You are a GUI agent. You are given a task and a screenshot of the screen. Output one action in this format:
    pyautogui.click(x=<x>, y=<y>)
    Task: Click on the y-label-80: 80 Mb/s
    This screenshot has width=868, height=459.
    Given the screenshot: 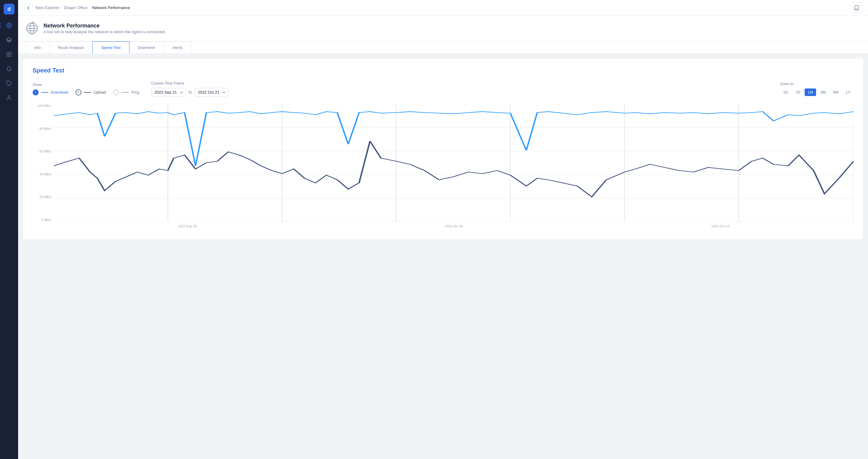 What is the action you would take?
    pyautogui.click(x=43, y=129)
    